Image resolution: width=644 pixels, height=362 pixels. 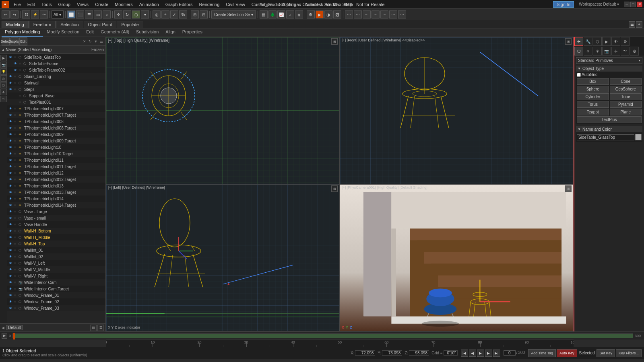 What do you see at coordinates (64, 289) in the screenshot?
I see `object-name: Wide Interior Cam.Target` at bounding box center [64, 289].